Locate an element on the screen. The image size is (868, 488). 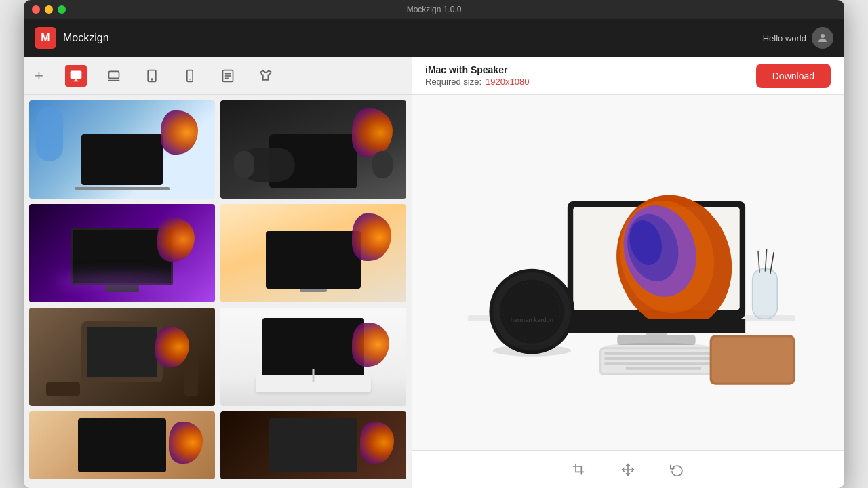
add-mockup-button: + is located at coordinates (39, 76).